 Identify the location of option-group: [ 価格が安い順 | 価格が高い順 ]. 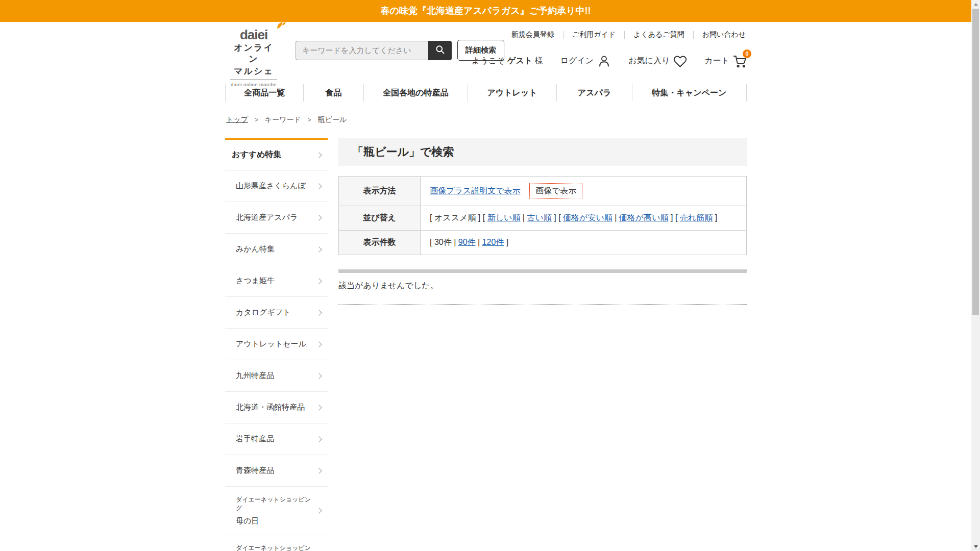
(616, 217).